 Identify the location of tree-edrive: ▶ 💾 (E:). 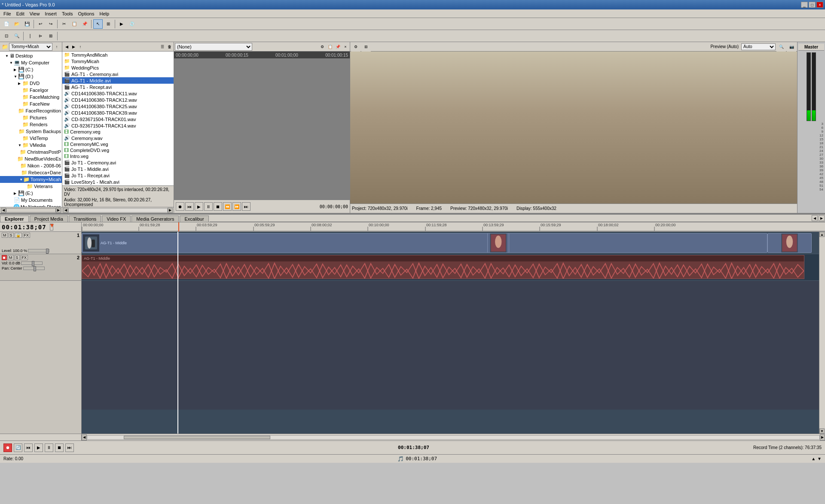
(31, 193).